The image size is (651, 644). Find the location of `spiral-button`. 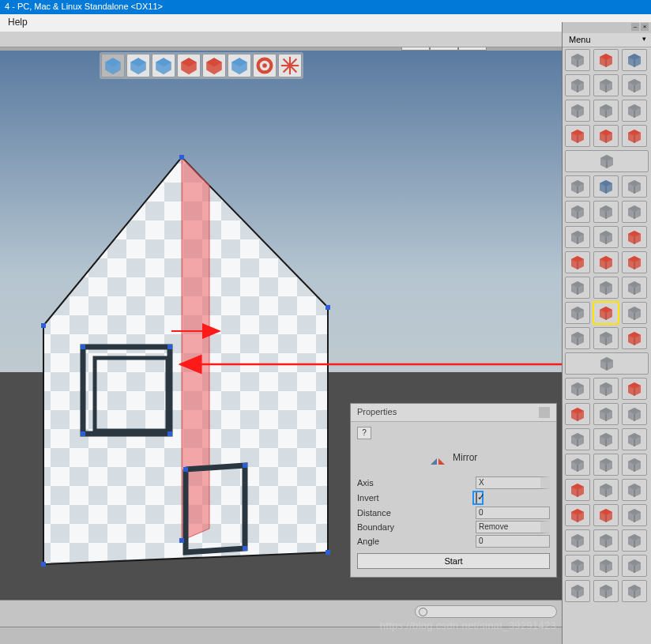

spiral-button is located at coordinates (634, 313).